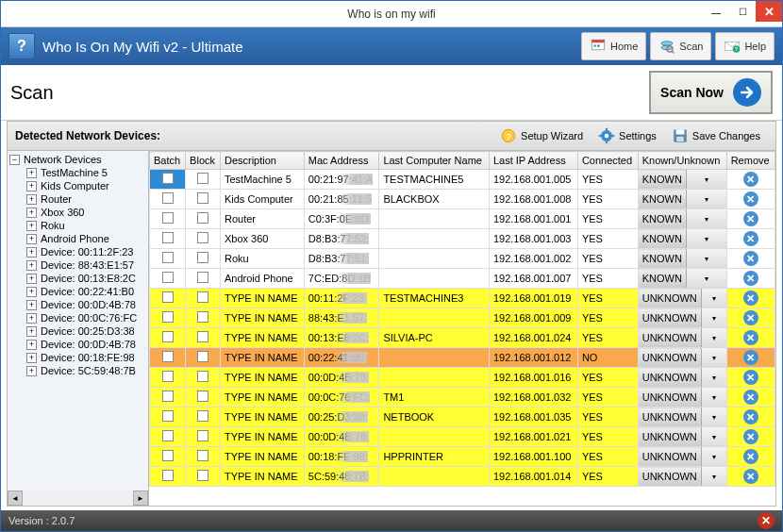  I want to click on tree-root: − Network Devices, so click(77, 159).